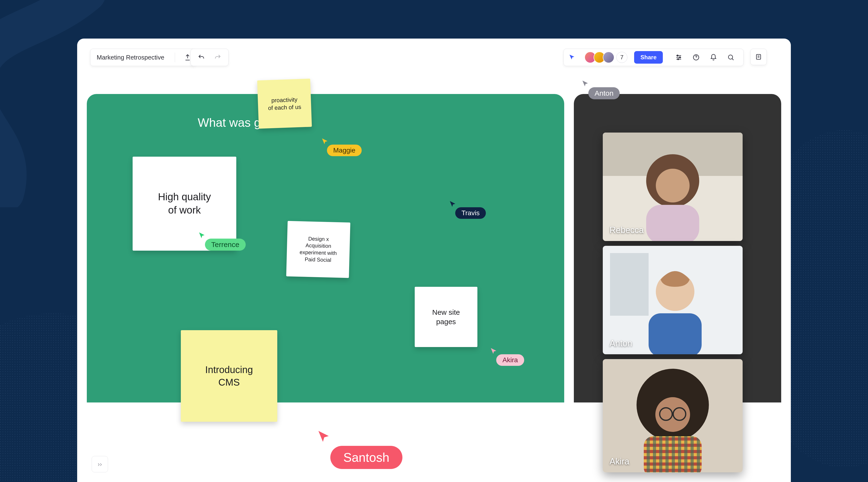 The image size is (868, 482). What do you see at coordinates (185, 203) in the screenshot?
I see `card-high-quality: High quality of work` at bounding box center [185, 203].